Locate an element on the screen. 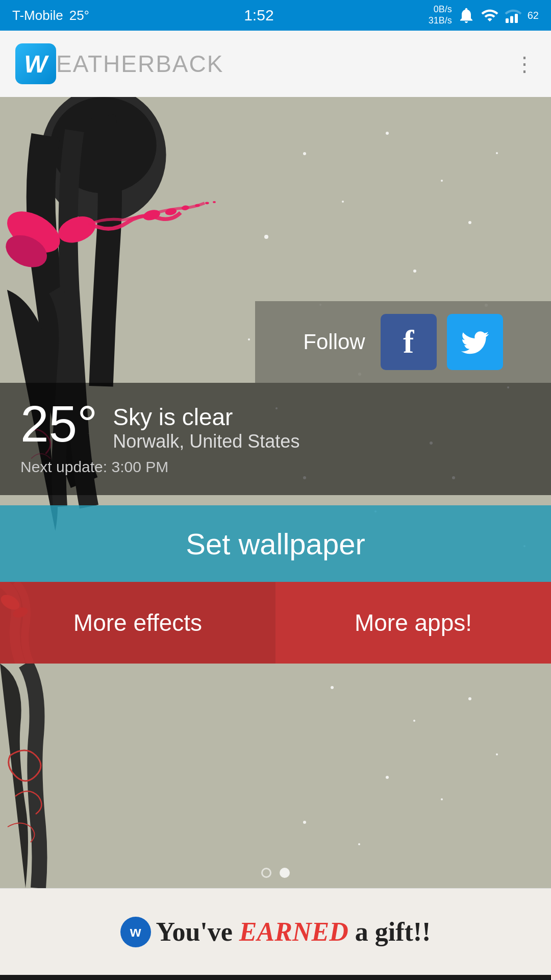  follow-label: Follow is located at coordinates (334, 342).